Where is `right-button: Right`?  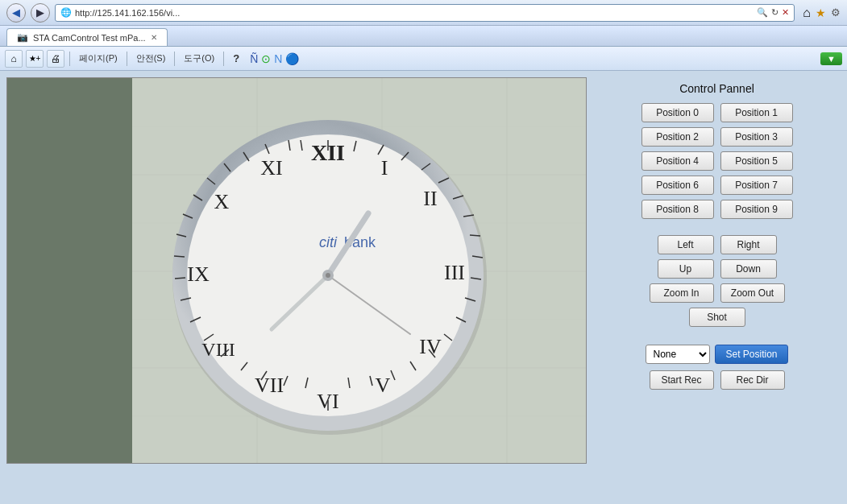 right-button: Right is located at coordinates (749, 245).